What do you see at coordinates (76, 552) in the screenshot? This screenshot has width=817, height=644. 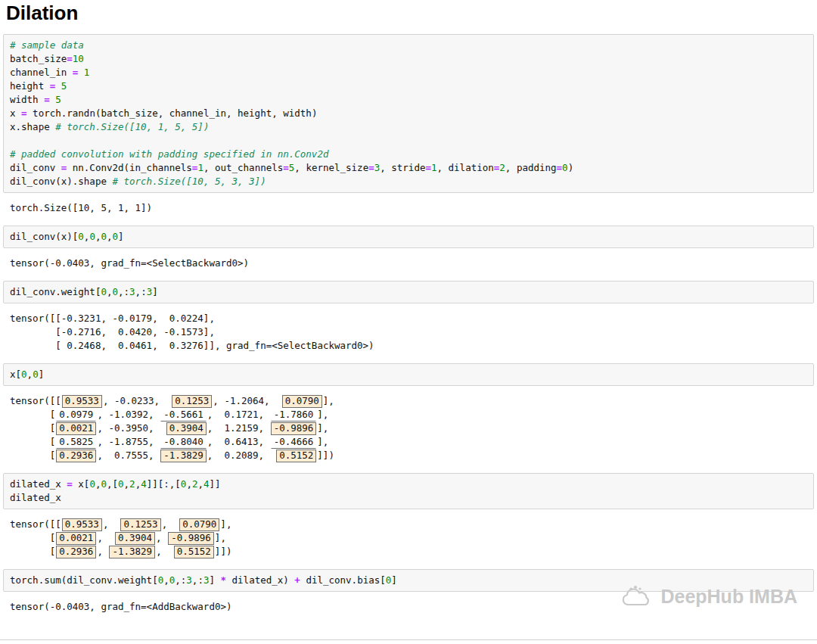 I see `highlighted-value: 0.2936` at bounding box center [76, 552].